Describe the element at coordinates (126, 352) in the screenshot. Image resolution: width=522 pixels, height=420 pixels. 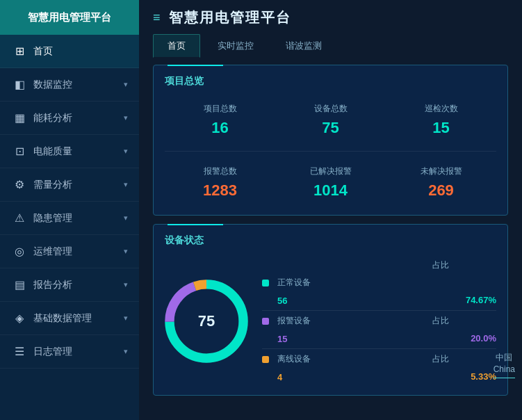
I see `chevron-down-icon-9: ▾` at that location.